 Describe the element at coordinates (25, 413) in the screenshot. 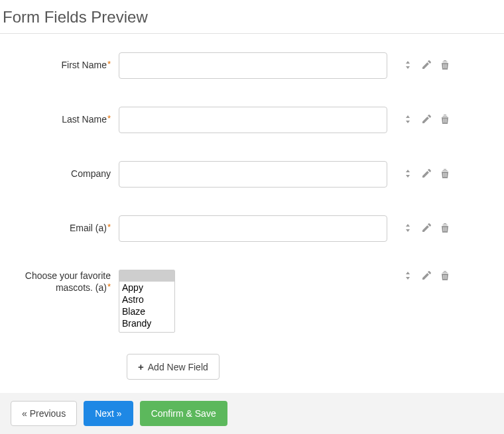

I see `chevron-left-icon: «` at that location.